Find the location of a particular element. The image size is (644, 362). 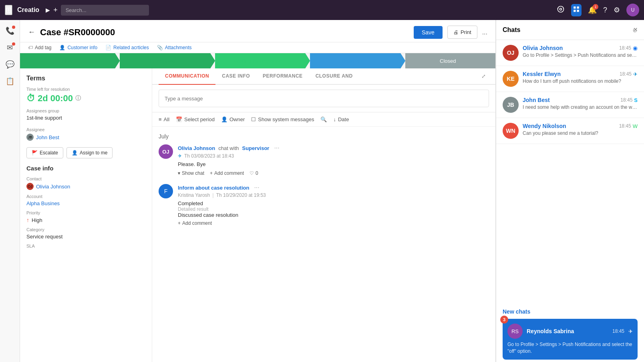

notification-badge: 1 is located at coordinates (596, 7).